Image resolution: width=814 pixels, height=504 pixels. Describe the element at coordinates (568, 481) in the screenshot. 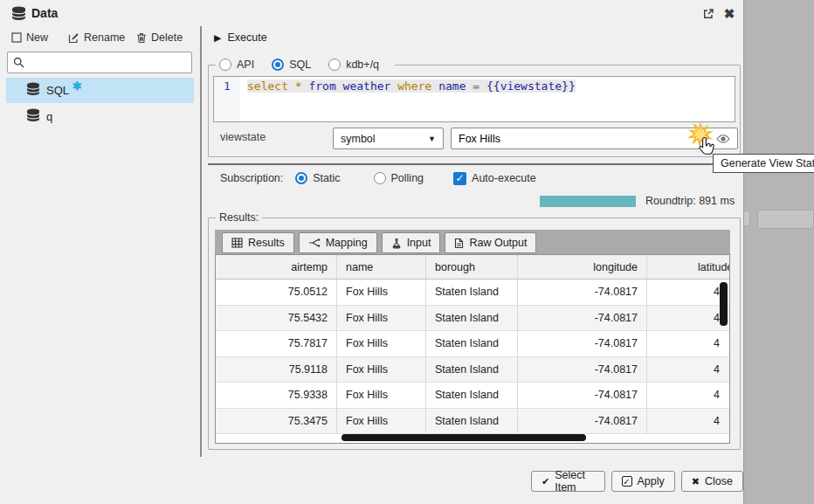

I see `select-item-button: ✔ Select Item` at that location.